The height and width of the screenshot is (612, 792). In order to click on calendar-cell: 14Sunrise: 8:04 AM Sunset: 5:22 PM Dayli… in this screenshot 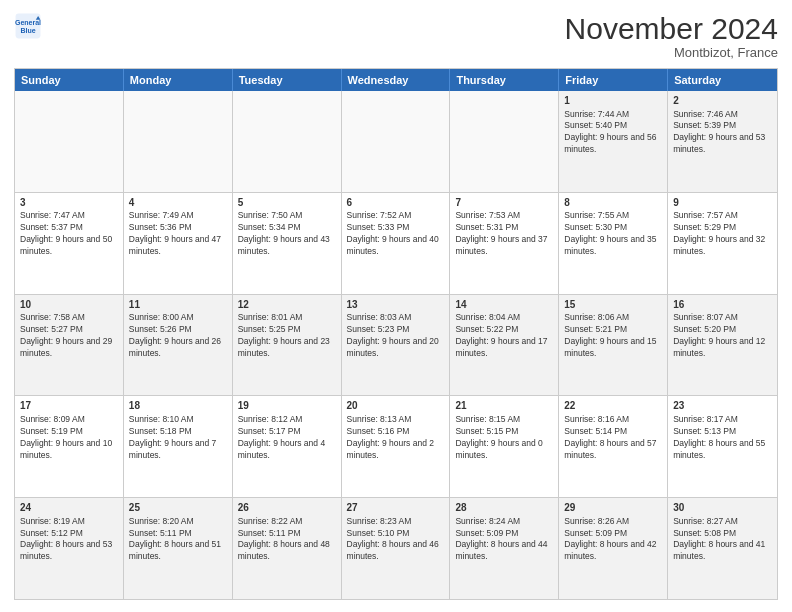, I will do `click(504, 346)`.